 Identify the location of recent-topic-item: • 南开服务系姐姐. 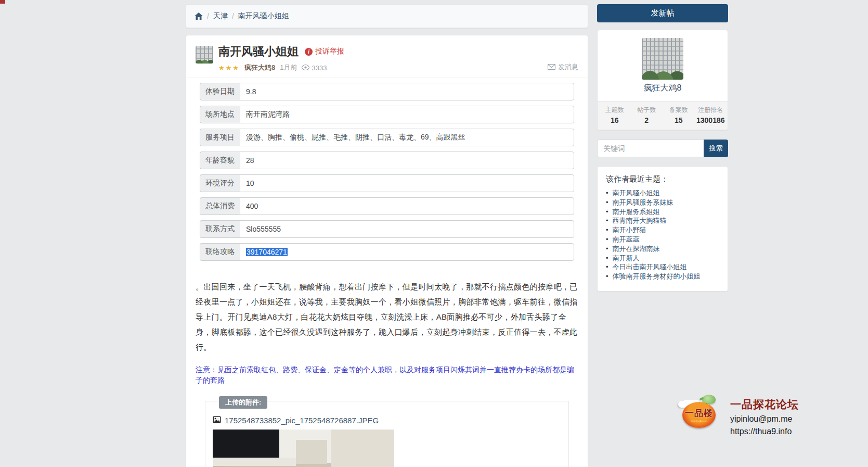
(663, 212).